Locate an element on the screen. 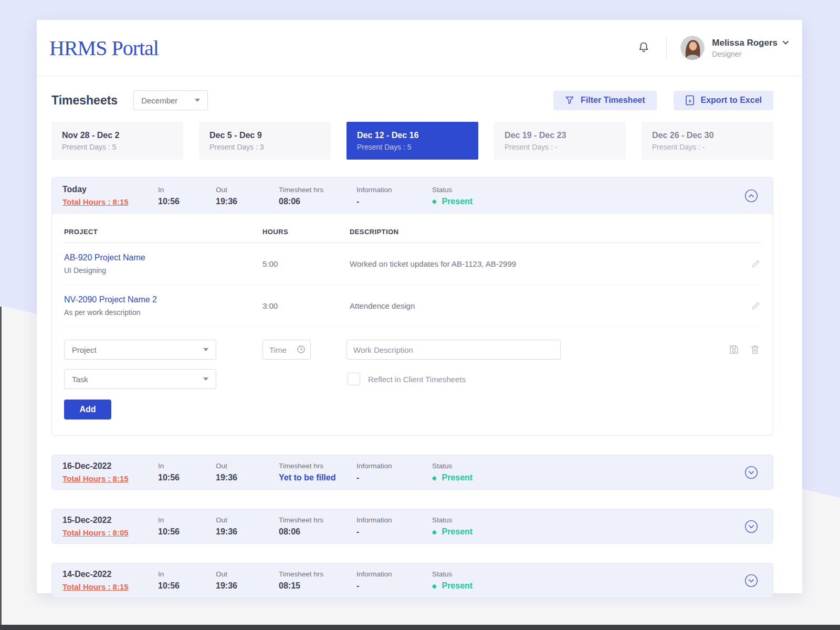  week-tab-subtitle: Present Days : - is located at coordinates (708, 147).